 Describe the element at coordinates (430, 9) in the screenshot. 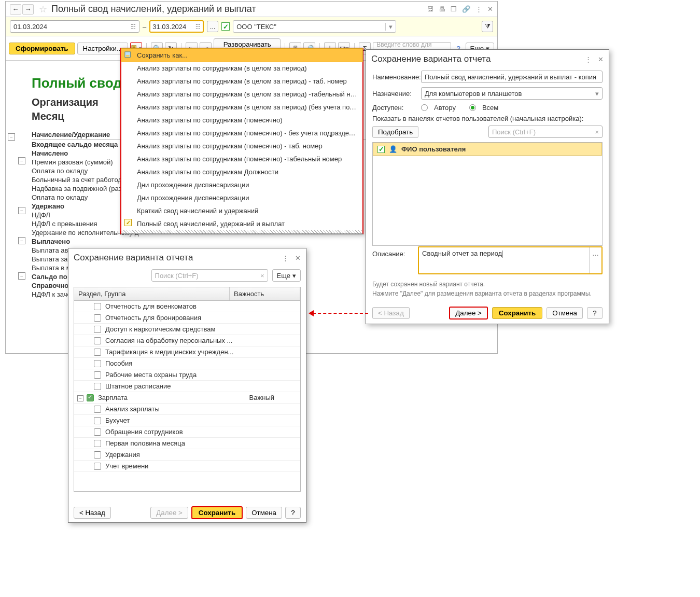

I see `save-icon: 🖫` at that location.